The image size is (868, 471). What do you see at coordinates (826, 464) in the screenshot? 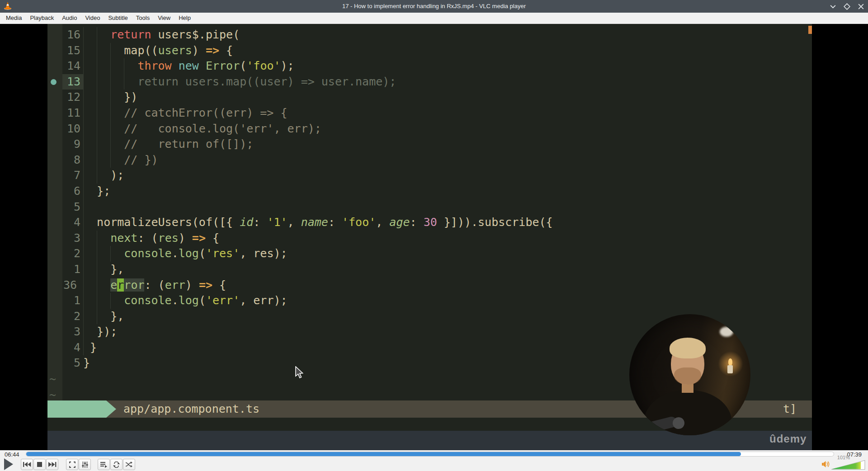
I see `speaker-icon` at bounding box center [826, 464].